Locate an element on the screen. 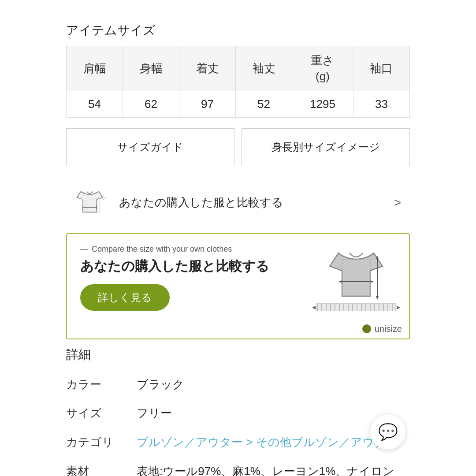 The width and height of the screenshot is (476, 476). col-header-length: 着丈 is located at coordinates (208, 69).